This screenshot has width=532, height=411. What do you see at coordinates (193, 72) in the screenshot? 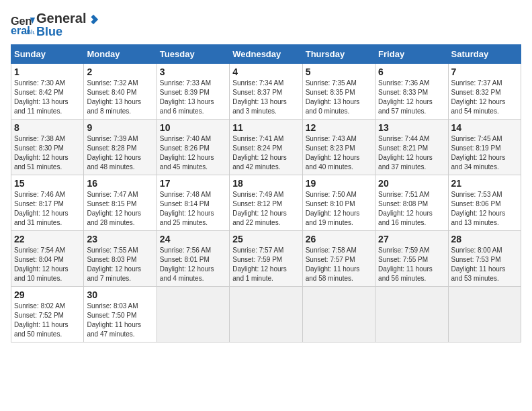
I see `day-number: 3` at bounding box center [193, 72].